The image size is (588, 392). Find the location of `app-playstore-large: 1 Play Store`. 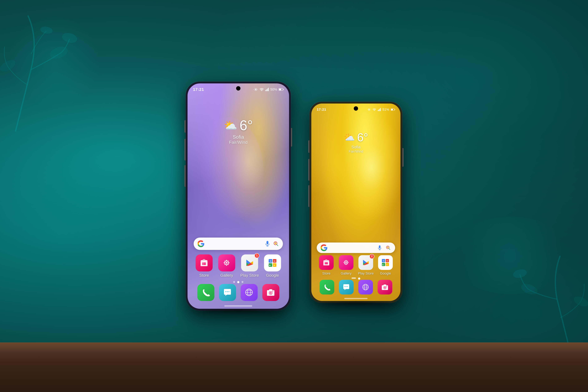

app-playstore-large: 1 Play Store is located at coordinates (250, 266).